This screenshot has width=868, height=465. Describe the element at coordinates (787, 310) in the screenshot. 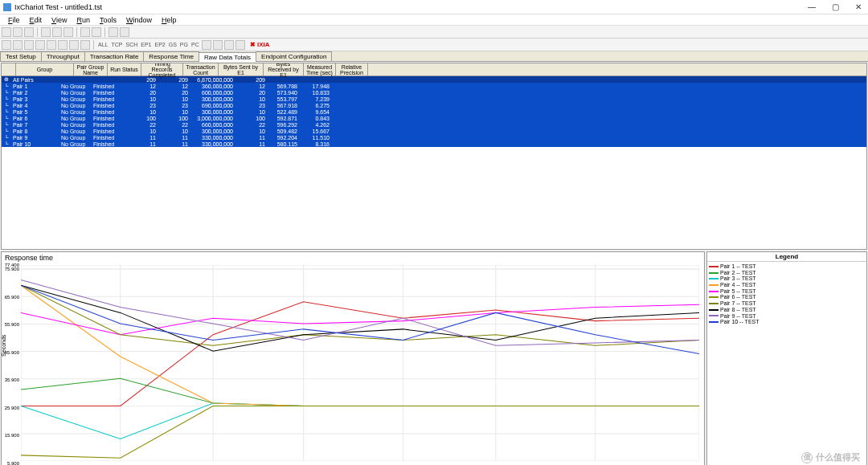

I see `legend-item: Pair 8 -- TEST` at that location.